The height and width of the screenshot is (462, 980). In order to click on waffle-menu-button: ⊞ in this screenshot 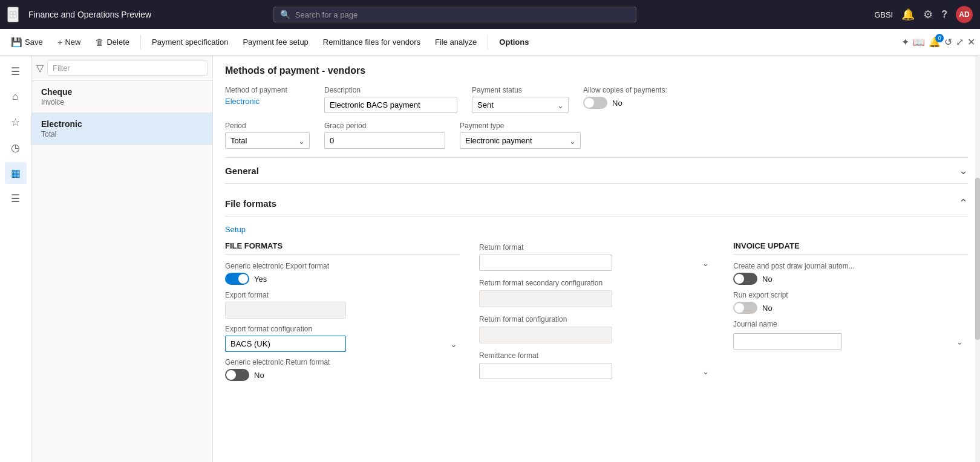, I will do `click(13, 15)`.